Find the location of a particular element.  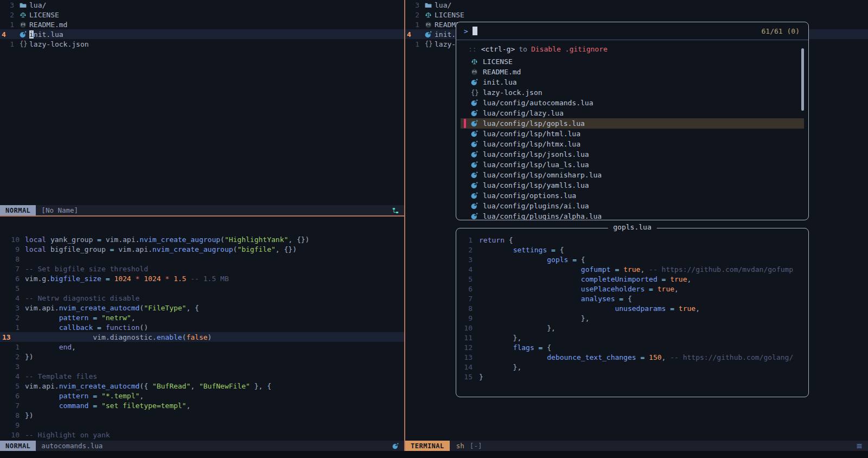

code-token: "HighlightYank" is located at coordinates (256, 240).